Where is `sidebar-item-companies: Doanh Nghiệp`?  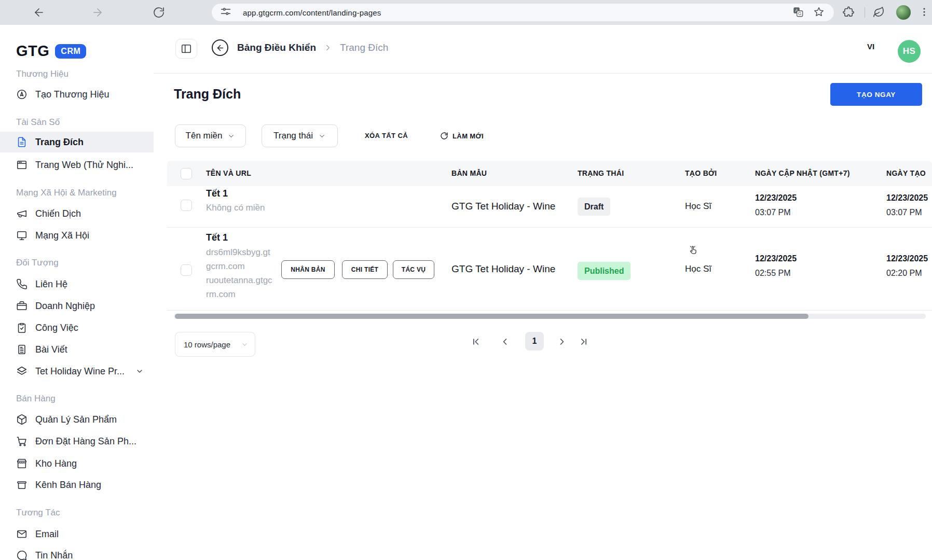
sidebar-item-companies: Doanh Nghiệp is located at coordinates (56, 306).